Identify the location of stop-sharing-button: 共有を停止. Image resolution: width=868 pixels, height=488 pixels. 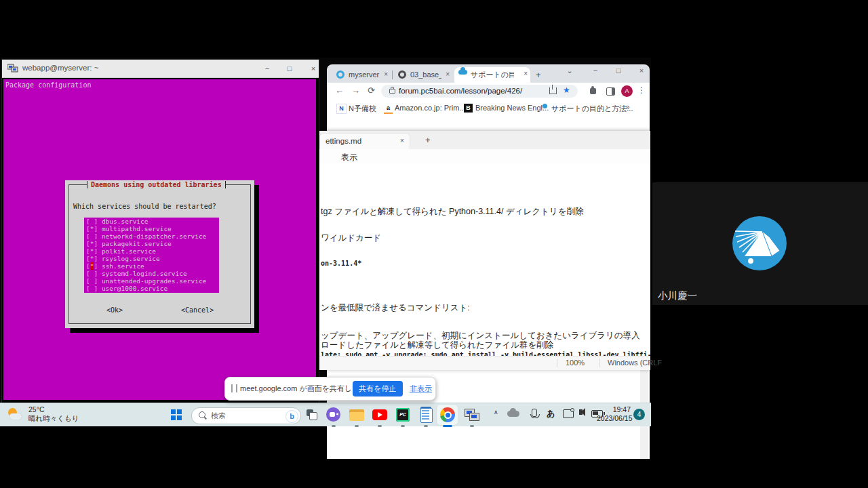
(378, 389).